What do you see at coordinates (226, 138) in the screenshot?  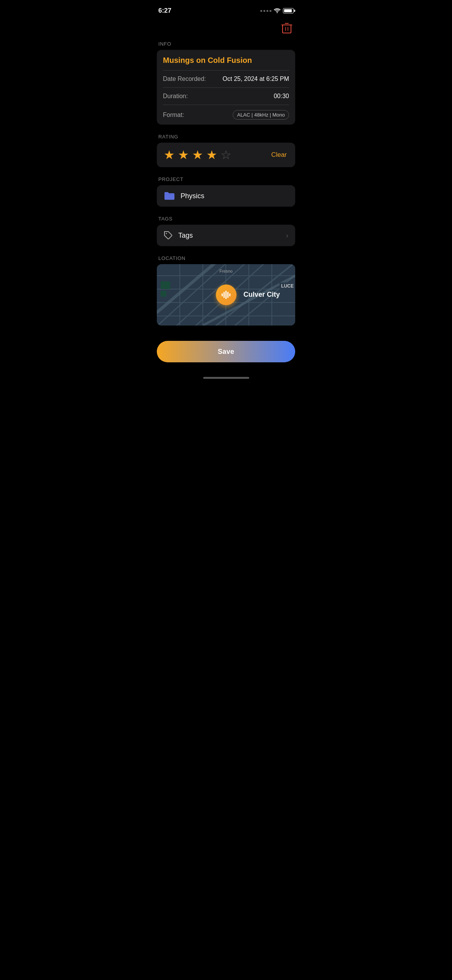 I see `rating-section-label: RATING` at bounding box center [226, 138].